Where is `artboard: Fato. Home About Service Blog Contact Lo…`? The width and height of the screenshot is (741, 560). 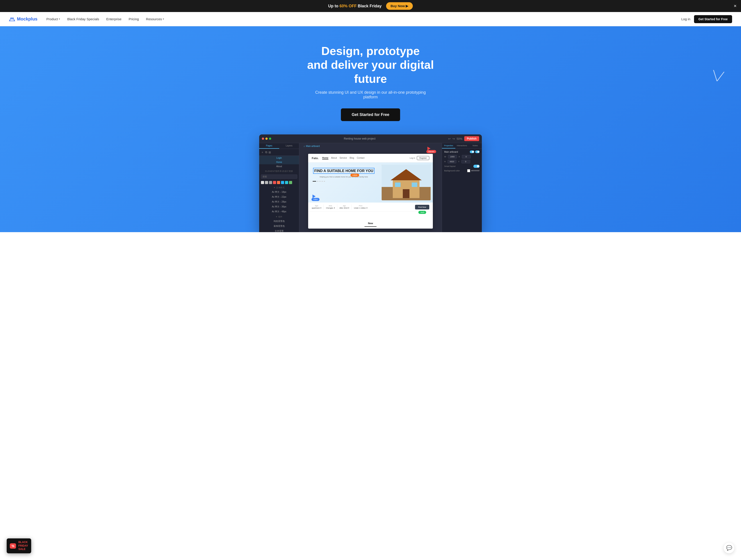
artboard: Fato. Home About Service Blog Contact Lo… is located at coordinates (370, 191).